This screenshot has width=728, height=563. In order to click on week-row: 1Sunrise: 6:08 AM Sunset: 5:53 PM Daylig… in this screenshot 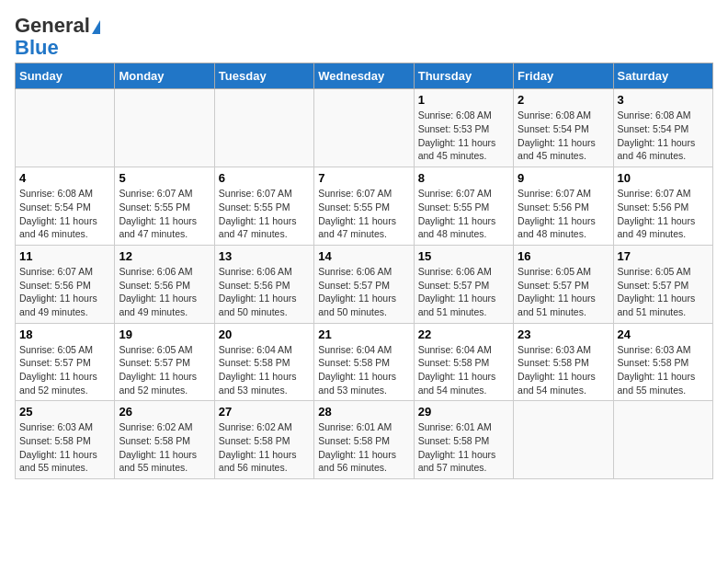, I will do `click(364, 129)`.